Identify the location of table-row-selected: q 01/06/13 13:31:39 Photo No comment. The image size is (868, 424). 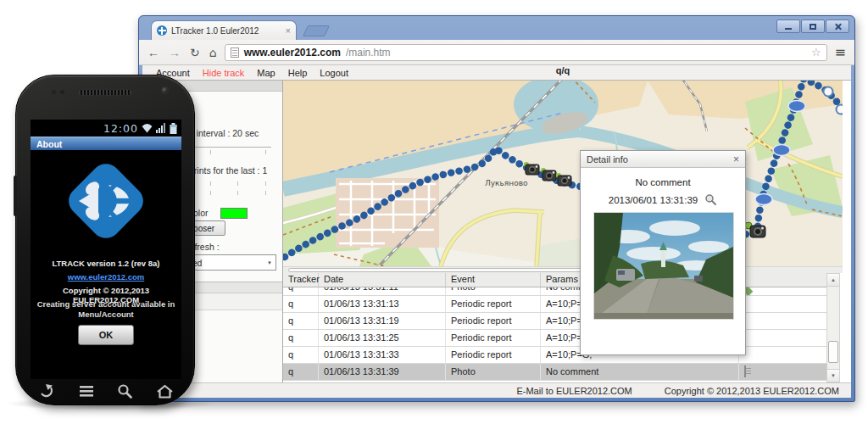
(554, 372).